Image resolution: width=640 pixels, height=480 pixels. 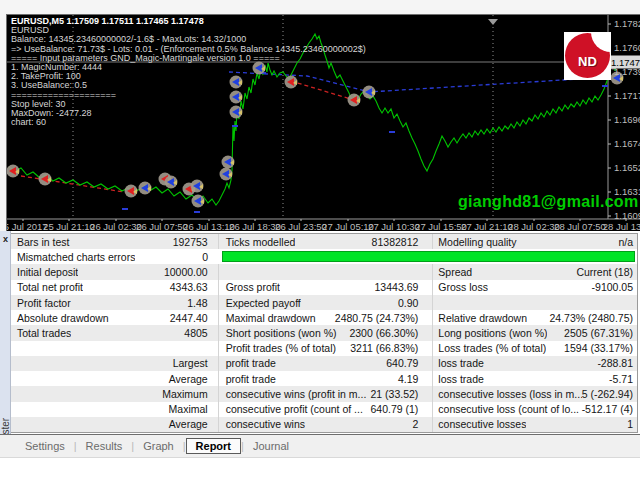 What do you see at coordinates (326, 242) in the screenshot?
I see `report-cell-pair: Ticks modelled81382812` at bounding box center [326, 242].